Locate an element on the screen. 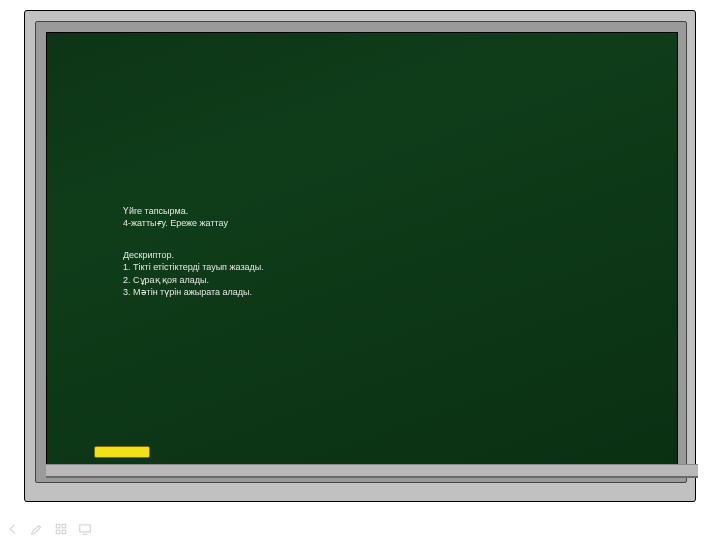  descriptor-title: Дескриптор. is located at coordinates (194, 255).